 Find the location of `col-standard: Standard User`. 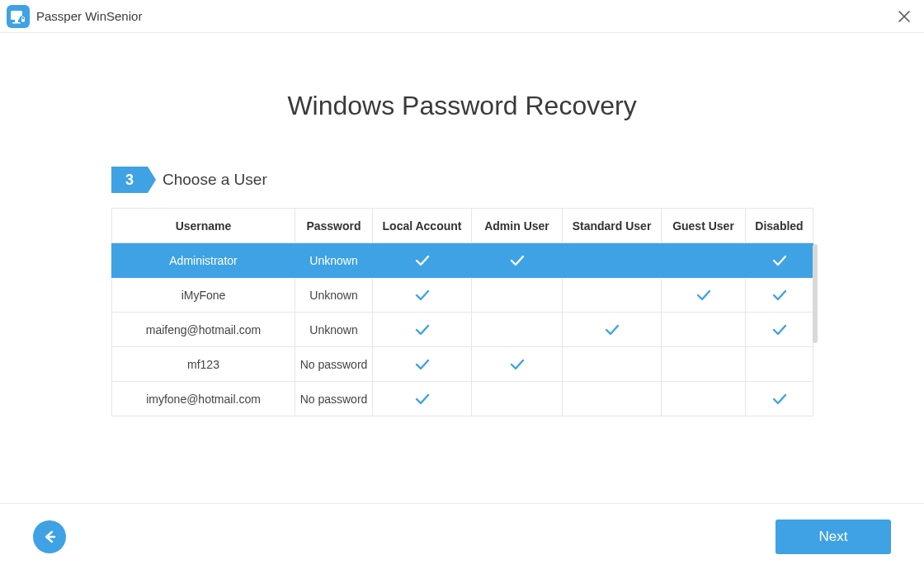

col-standard: Standard User is located at coordinates (612, 226).